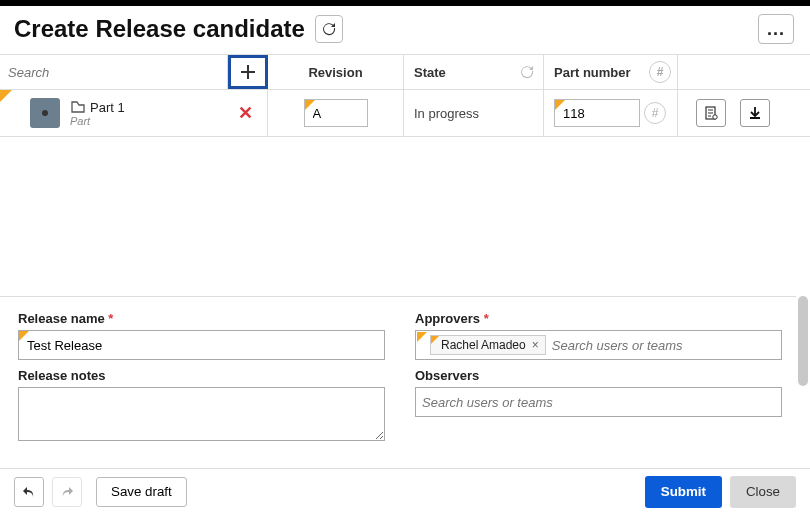 This screenshot has height=514, width=810. I want to click on undo-icon, so click(29, 492).